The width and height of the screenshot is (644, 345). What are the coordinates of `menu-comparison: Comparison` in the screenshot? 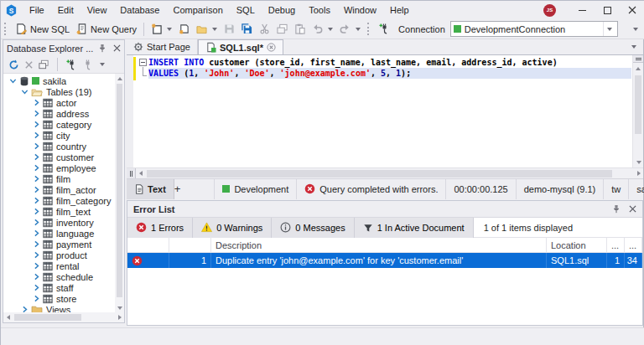 It's located at (198, 10).